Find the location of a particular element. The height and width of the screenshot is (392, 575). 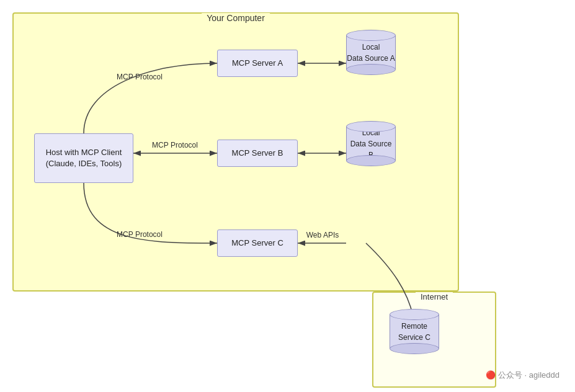

datasource-b-cylinder: LocalData Source B is located at coordinates (371, 144).